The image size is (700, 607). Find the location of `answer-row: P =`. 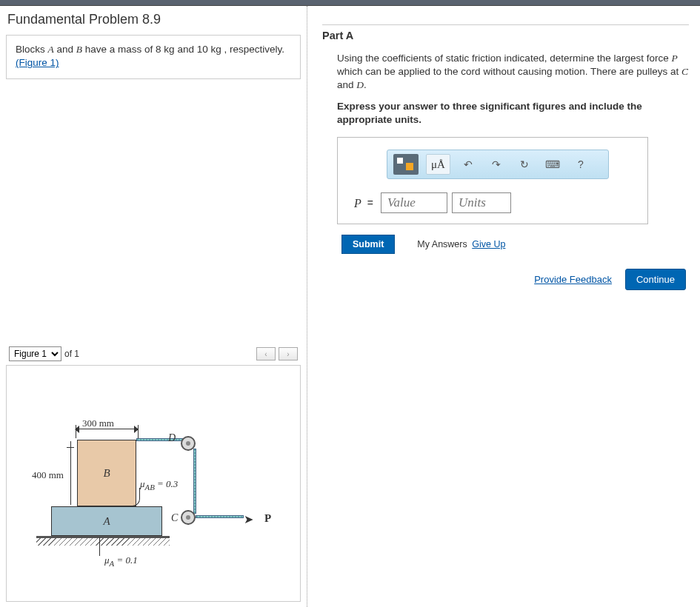

answer-row: P = is located at coordinates (495, 203).